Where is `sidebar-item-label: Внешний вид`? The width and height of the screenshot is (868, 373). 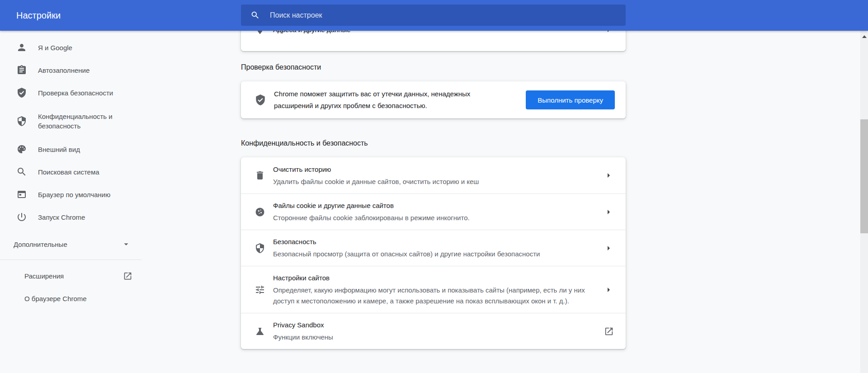 sidebar-item-label: Внешний вид is located at coordinates (59, 149).